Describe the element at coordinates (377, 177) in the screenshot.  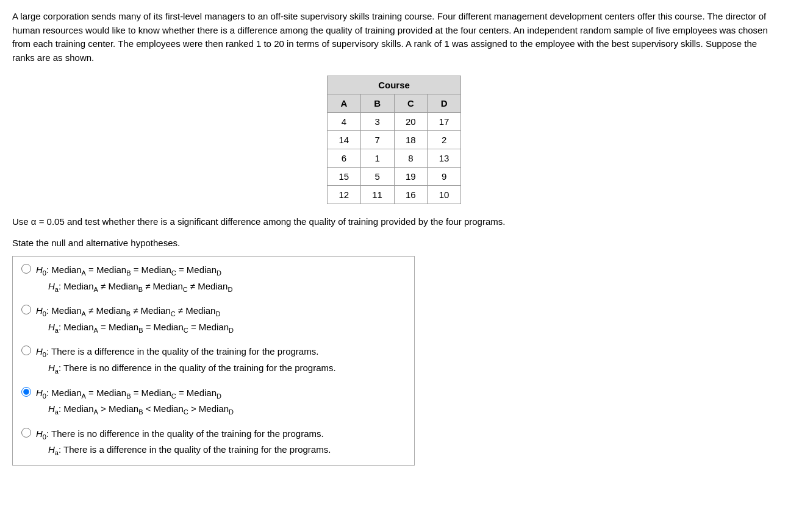
I see `cell-r3-c1: 5` at that location.